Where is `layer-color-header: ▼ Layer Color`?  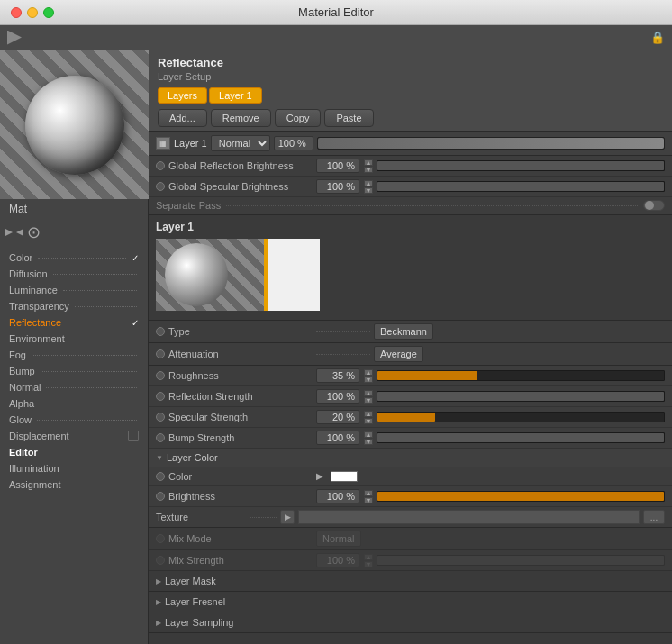
layer-color-header: ▼ Layer Color is located at coordinates (411, 458).